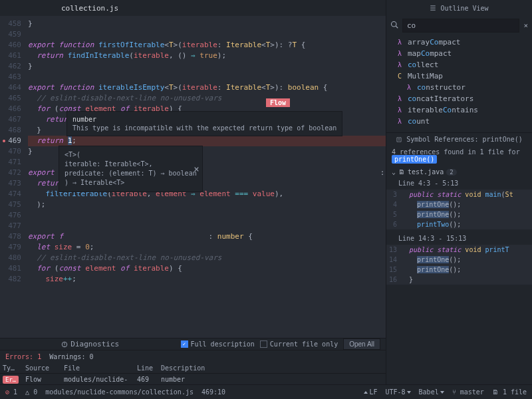 The image size is (532, 399). What do you see at coordinates (402, 172) in the screenshot?
I see `file-icon: 🗎` at bounding box center [402, 172].